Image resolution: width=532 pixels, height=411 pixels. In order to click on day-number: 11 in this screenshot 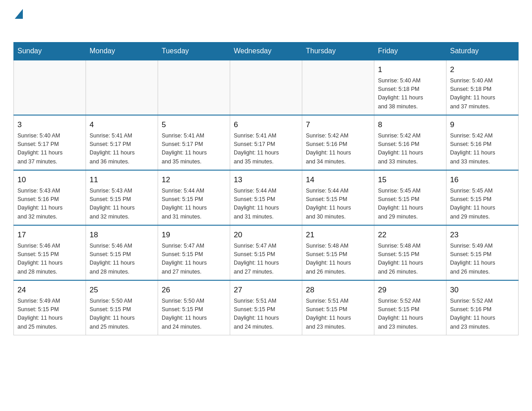, I will do `click(122, 180)`.